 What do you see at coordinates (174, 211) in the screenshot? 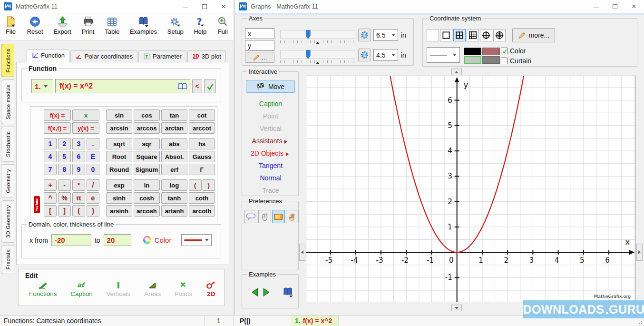
I see `key-artanh: artanh` at bounding box center [174, 211].